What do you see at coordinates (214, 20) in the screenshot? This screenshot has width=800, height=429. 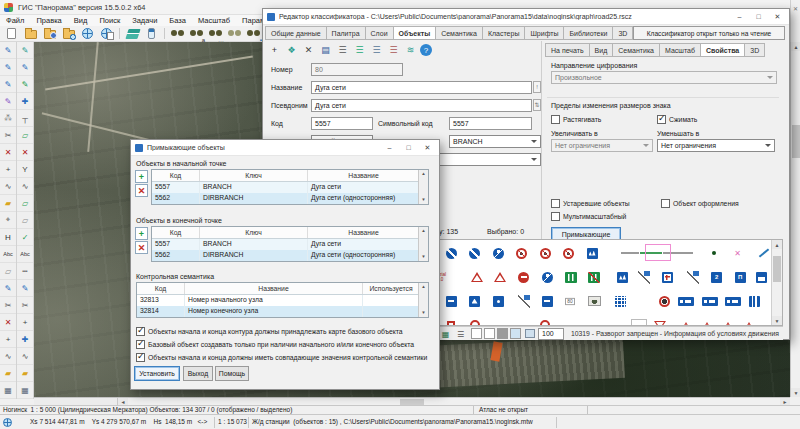 I see `menu-item-Масштаб: Масштаб` at bounding box center [214, 20].